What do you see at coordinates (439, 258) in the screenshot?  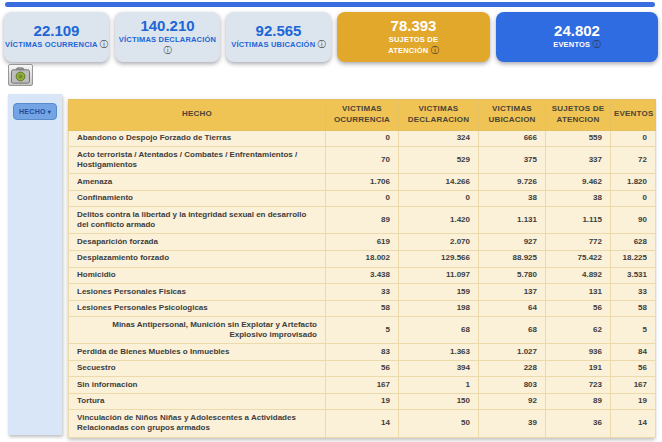 I see `value-cell: 129.566` at bounding box center [439, 258].